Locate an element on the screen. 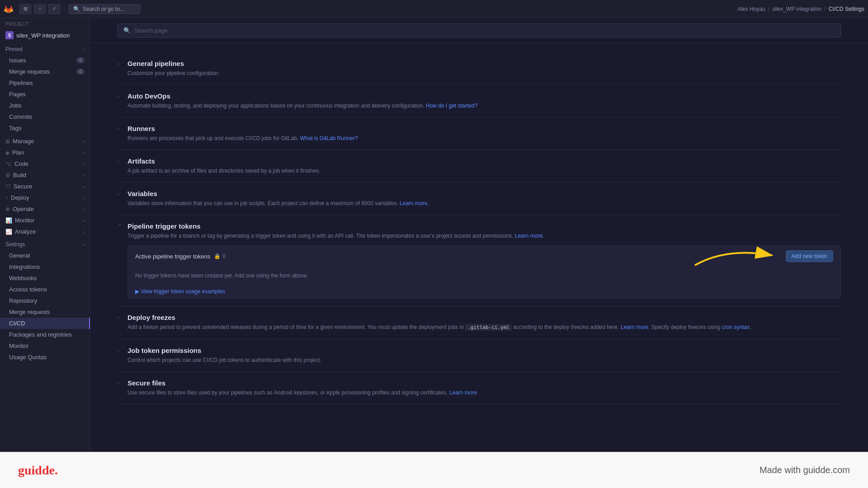  sidebar-item-webhooks: Webhooks is located at coordinates (45, 278).